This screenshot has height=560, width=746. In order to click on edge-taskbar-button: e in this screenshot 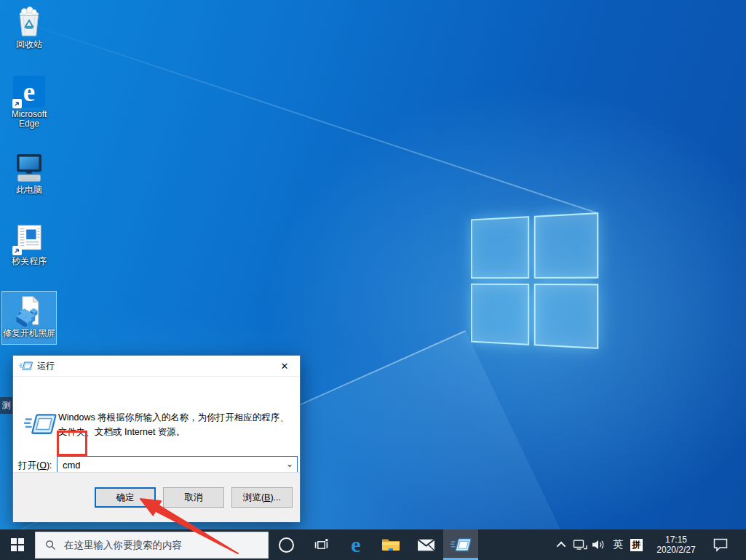, I will do `click(356, 545)`.